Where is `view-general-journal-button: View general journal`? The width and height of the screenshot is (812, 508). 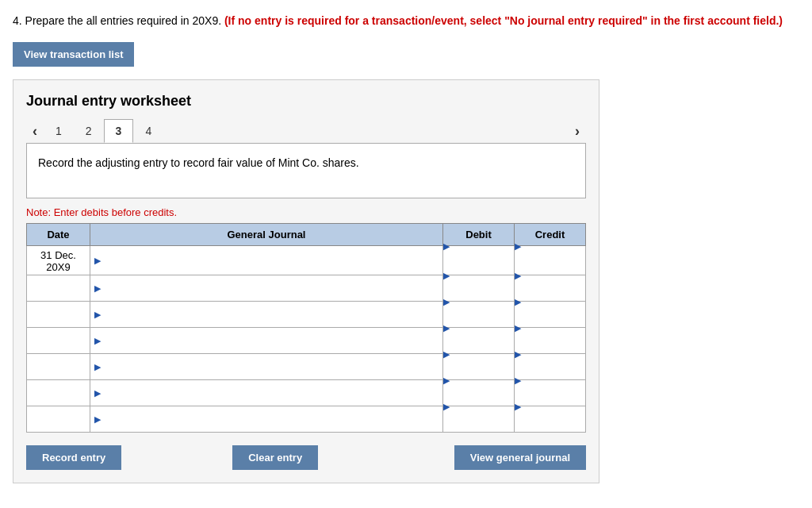 view-general-journal-button: View general journal is located at coordinates (520, 457).